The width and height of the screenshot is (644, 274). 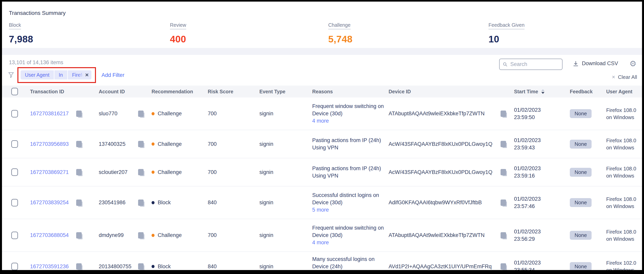 What do you see at coordinates (113, 75) in the screenshot?
I see `add-filter-button: Add Filter` at bounding box center [113, 75].